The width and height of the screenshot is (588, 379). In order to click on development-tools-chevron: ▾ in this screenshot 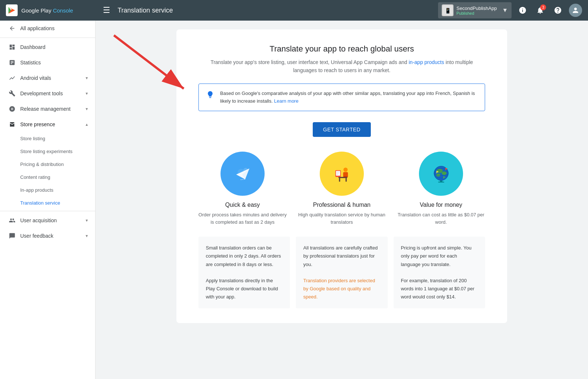, I will do `click(87, 93)`.